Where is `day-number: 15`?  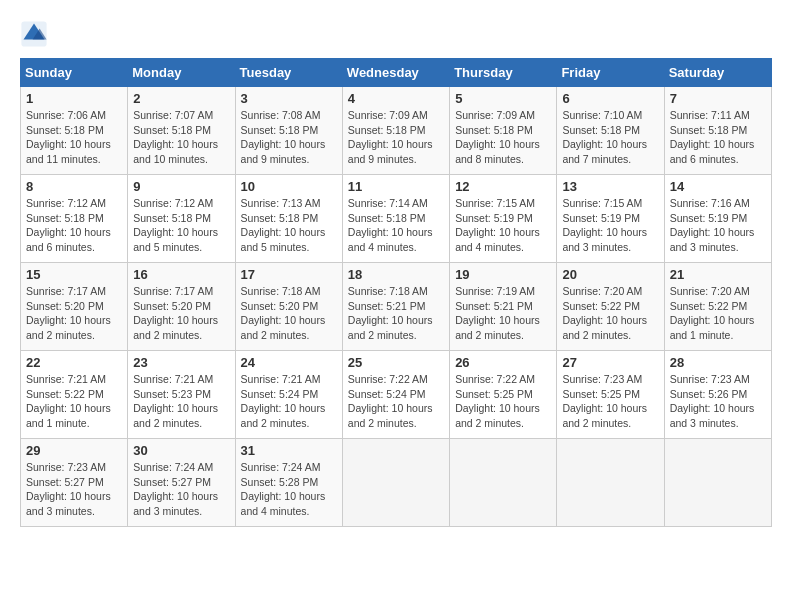
day-number: 15 is located at coordinates (74, 274).